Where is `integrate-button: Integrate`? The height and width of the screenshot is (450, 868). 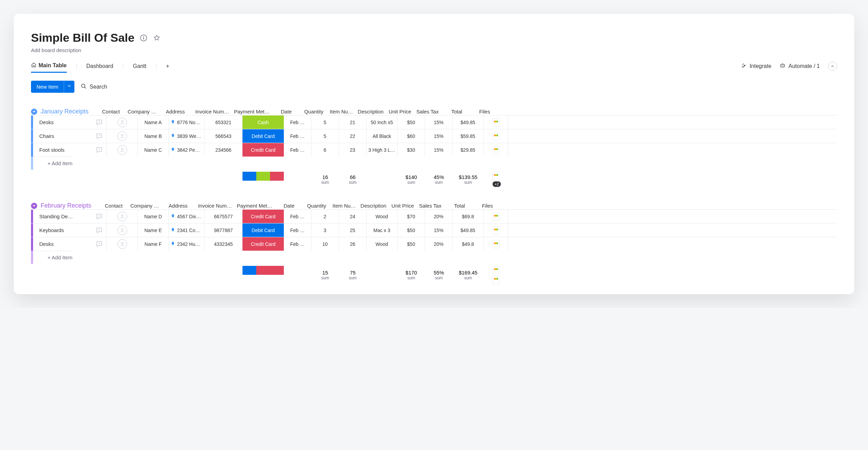 integrate-button: Integrate is located at coordinates (756, 66).